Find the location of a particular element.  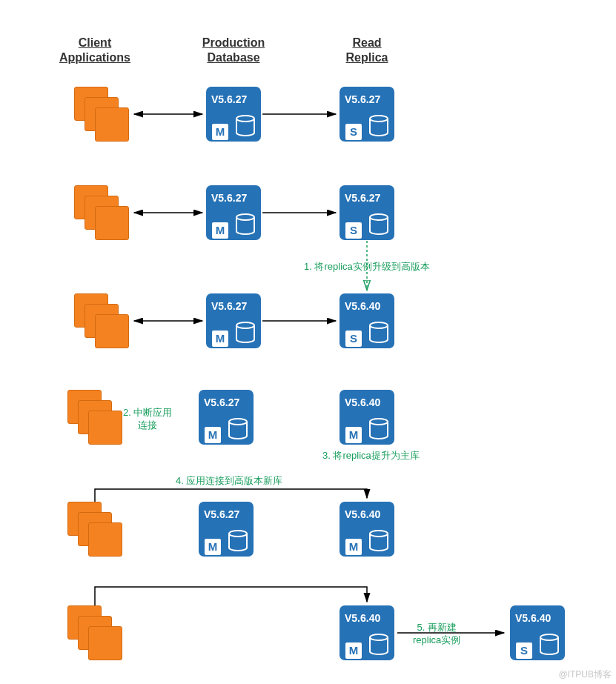

new-replica-db-icon: V5.6.40 S is located at coordinates (537, 633).